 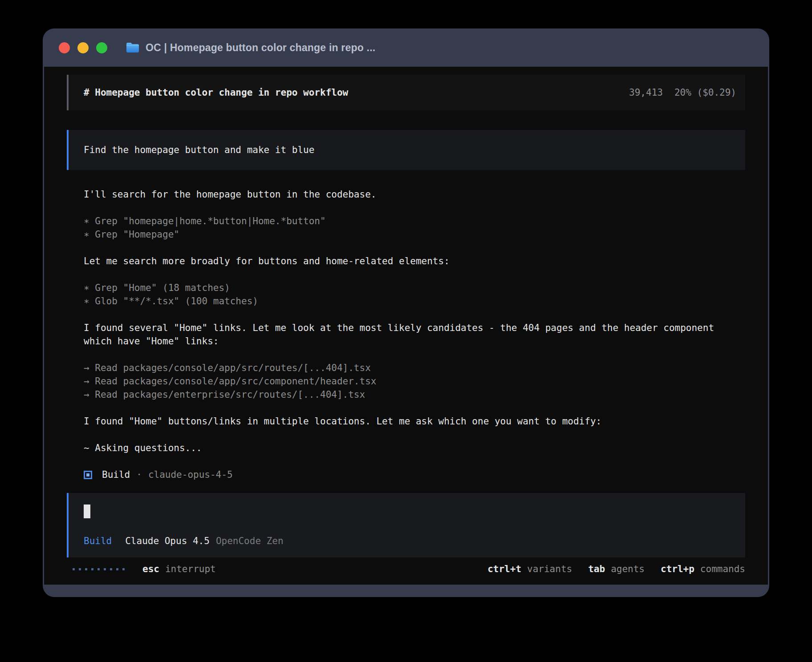 I want to click on tool-call-glob: ∗ Glob "**/*.tsx" (100 matches), so click(x=414, y=301).